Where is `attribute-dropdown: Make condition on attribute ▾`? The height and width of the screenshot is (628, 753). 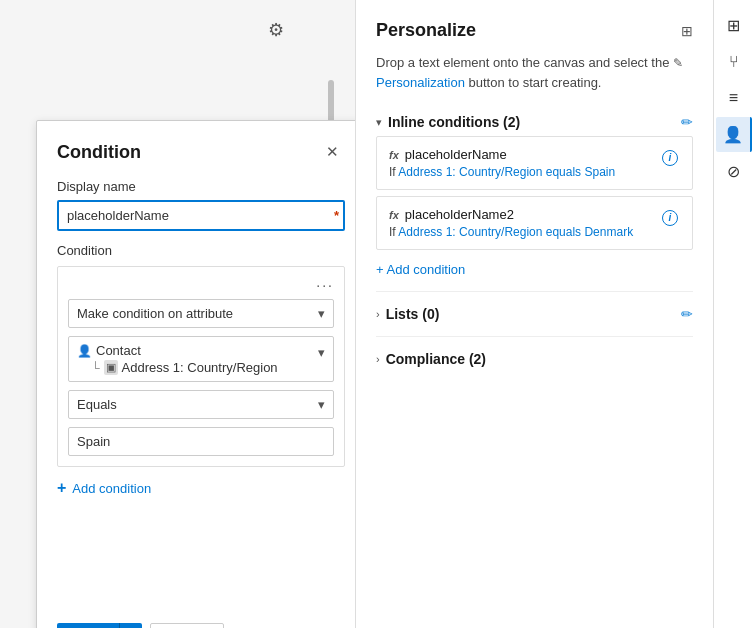
attribute-dropdown: Make condition on attribute ▾ is located at coordinates (201, 314).